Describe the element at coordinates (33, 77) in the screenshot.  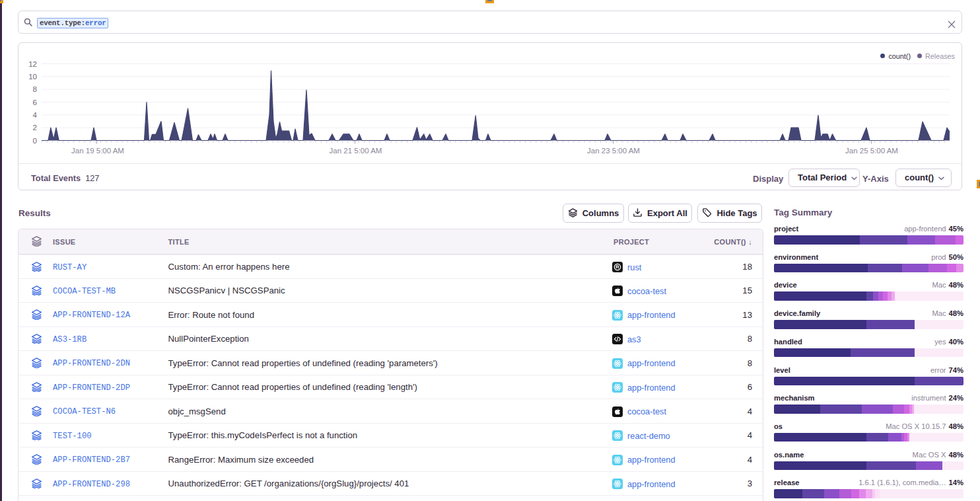
I see `svg-text: 10` at that location.